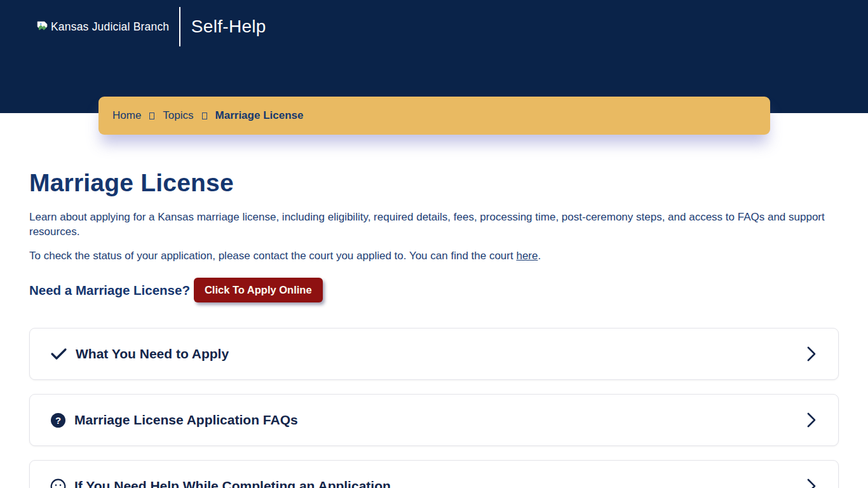  Describe the element at coordinates (435, 116) in the screenshot. I see `breadcrumb: Home Topics Marriage License` at that location.